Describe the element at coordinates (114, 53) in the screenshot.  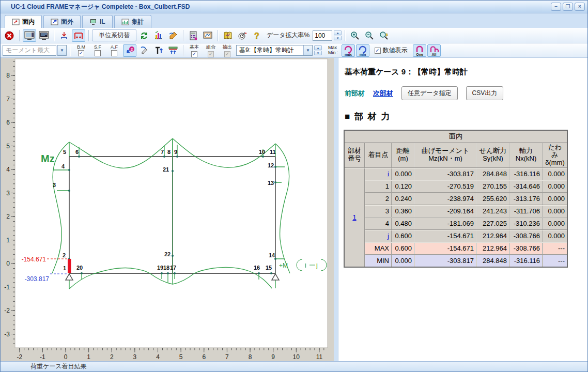
I see `af-checkbox` at that location.